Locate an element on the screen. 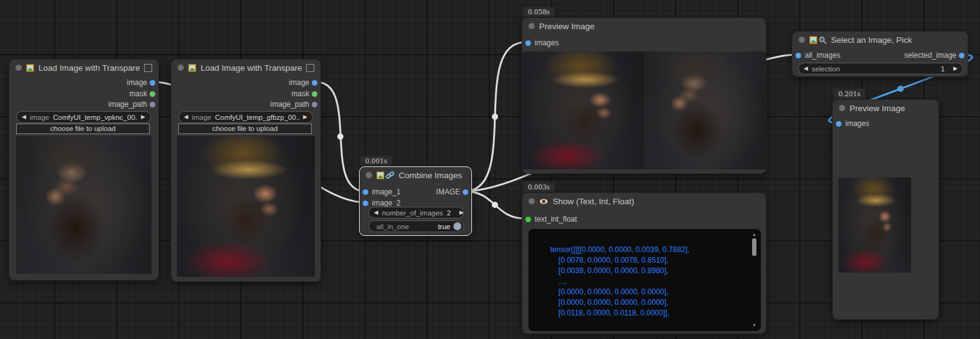 The image size is (980, 339). tensor-output-textarea: tensor([[[[0.0000, 0.0000, 0.0039, 0.788… is located at coordinates (645, 280).